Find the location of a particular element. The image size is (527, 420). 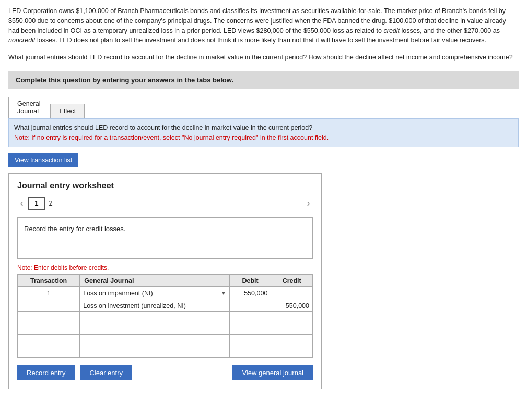

nav-row: ‹ 1 2 › is located at coordinates (165, 203).